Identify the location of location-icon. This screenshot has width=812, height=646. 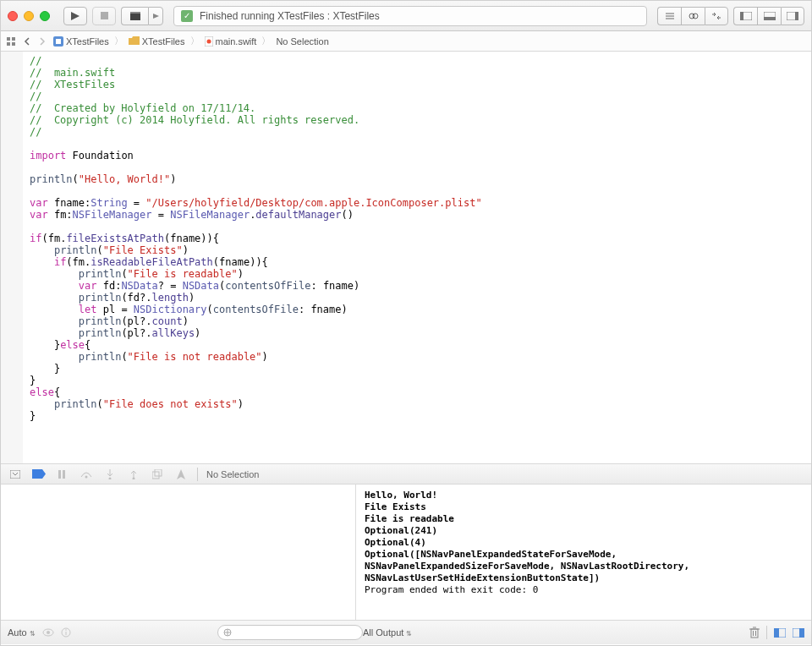
(181, 474).